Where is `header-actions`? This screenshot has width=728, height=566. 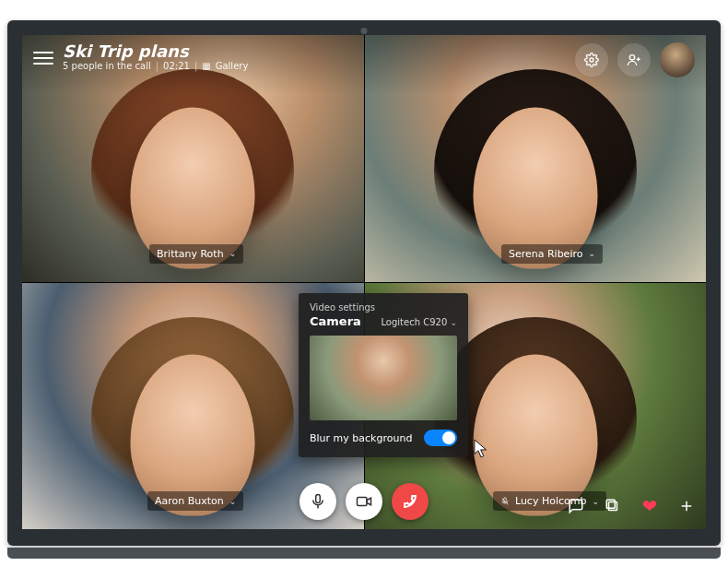
header-actions is located at coordinates (635, 60).